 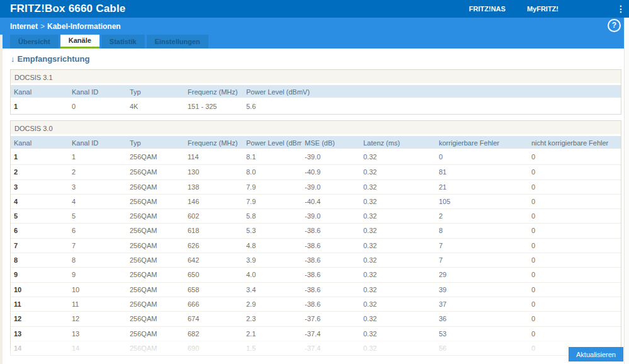 What do you see at coordinates (482, 172) in the screenshot?
I see `table-cell: 81` at bounding box center [482, 172].